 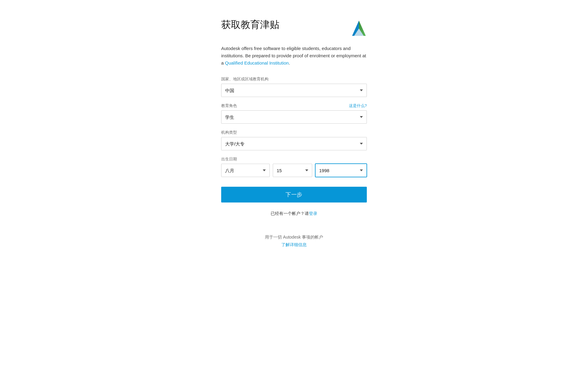 I want to click on month-select: 一月 二月 三月 四月 五月 六月 七月 八月 九月 十月 十一月 十二月, so click(x=245, y=170).